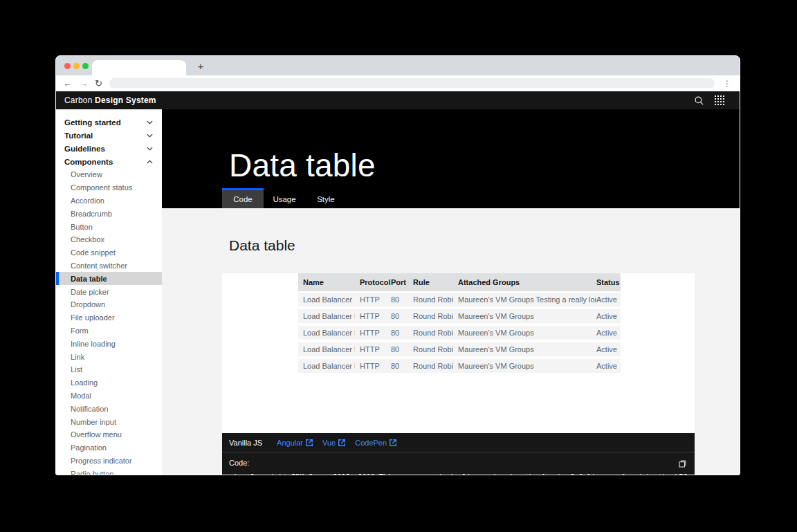  What do you see at coordinates (327, 283) in the screenshot?
I see `column-header: Name` at bounding box center [327, 283].